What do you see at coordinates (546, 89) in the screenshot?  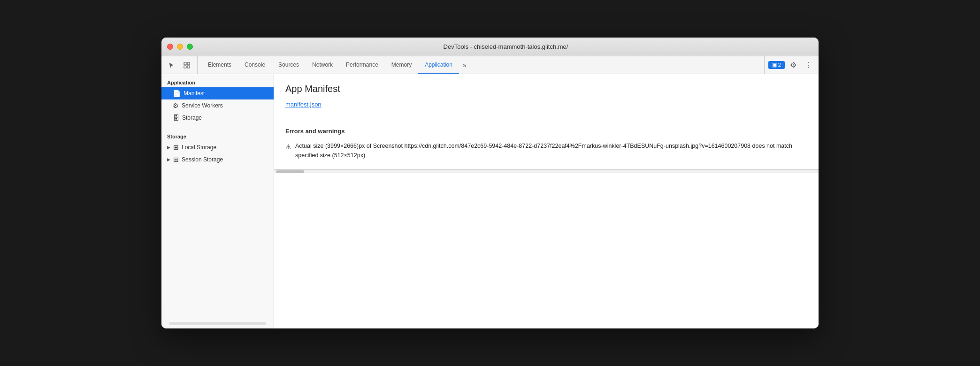 I see `page-title: App Manifest` at bounding box center [546, 89].